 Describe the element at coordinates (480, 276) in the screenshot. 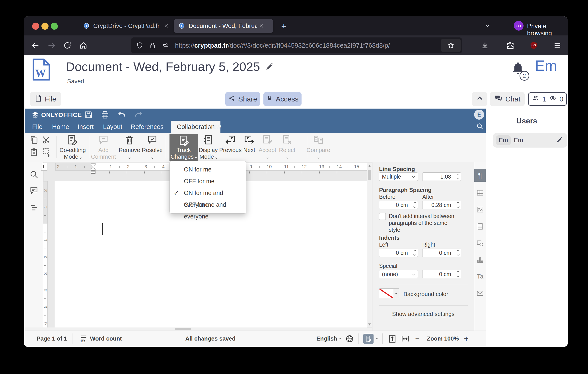

I see `textart-settings-tab: Ta` at that location.